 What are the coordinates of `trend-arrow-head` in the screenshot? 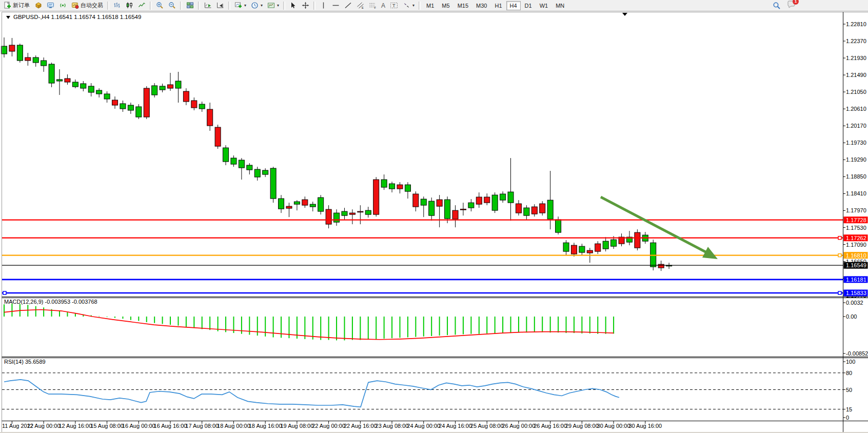 It's located at (710, 253).